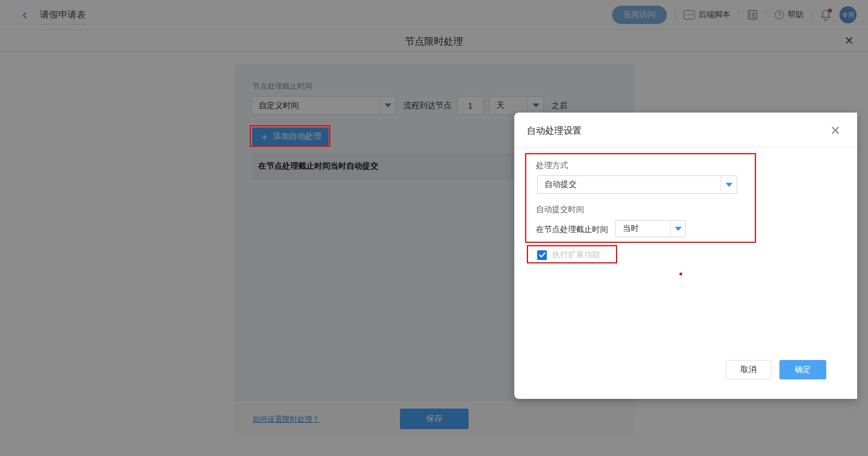 The height and width of the screenshot is (456, 868). Describe the element at coordinates (629, 185) in the screenshot. I see `method-value: 自动提交` at that location.